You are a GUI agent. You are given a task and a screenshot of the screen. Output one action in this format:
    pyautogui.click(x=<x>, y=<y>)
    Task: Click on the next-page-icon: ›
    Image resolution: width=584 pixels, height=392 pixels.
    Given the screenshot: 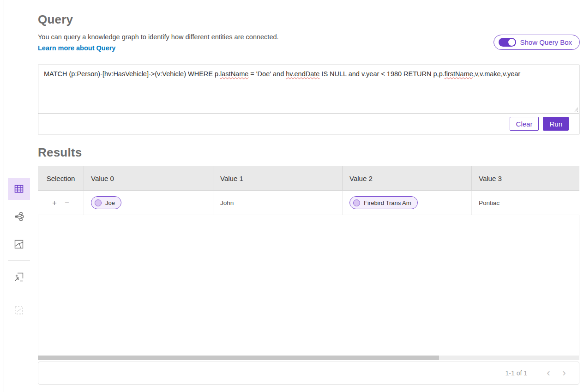 What is the action you would take?
    pyautogui.click(x=564, y=373)
    